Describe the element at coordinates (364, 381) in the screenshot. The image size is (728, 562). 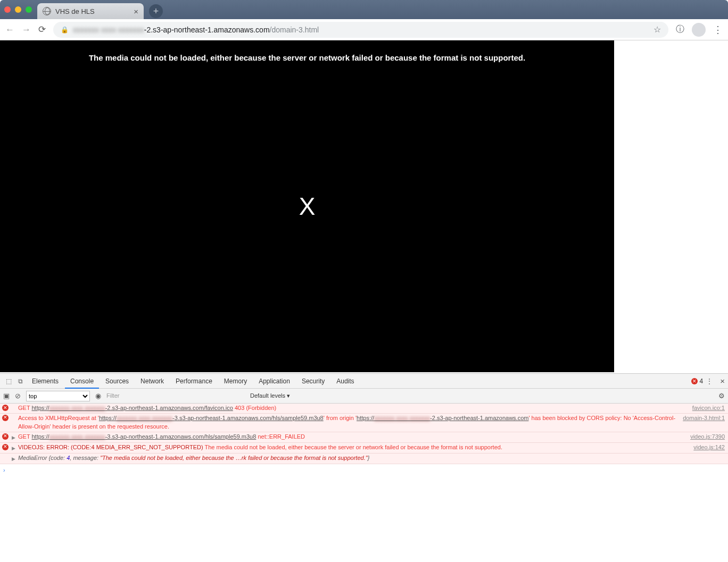
I see `devtools-tabbar: ⬚ ⧉ Elements Console Sources Network Per…` at that location.